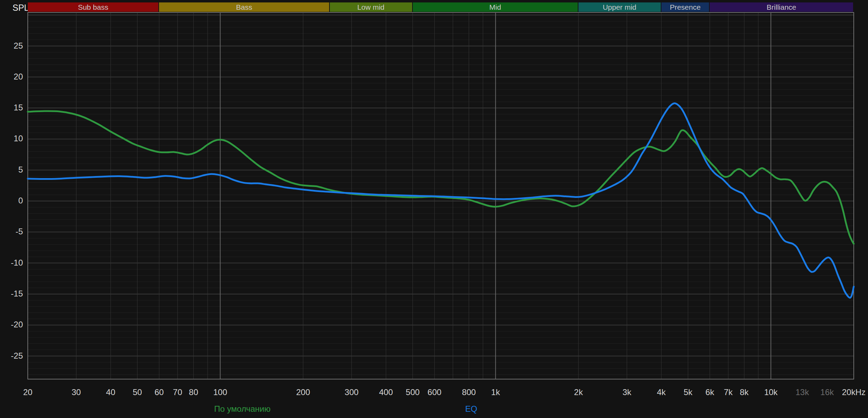  What do you see at coordinates (495, 392) in the screenshot?
I see `x-tick-1k: 1k` at bounding box center [495, 392].